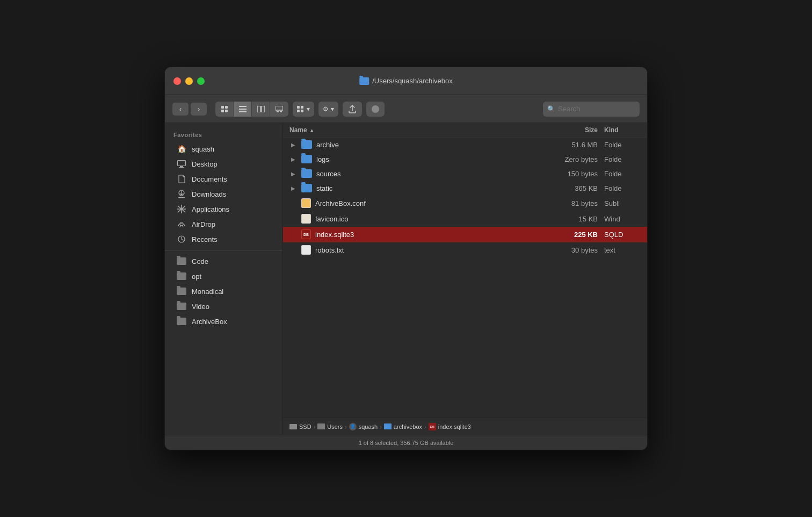 The image size is (812, 517). What do you see at coordinates (301, 427) in the screenshot?
I see `path-item-ssd: SSD` at bounding box center [301, 427].